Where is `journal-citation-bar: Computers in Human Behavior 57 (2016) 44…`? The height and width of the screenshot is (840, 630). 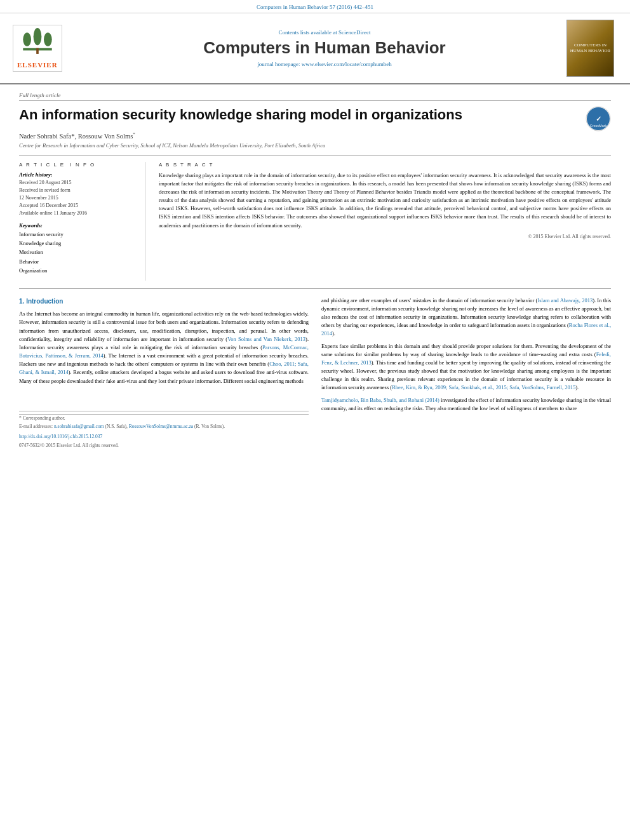 journal-citation-bar: Computers in Human Behavior 57 (2016) 44… is located at coordinates (315, 6).